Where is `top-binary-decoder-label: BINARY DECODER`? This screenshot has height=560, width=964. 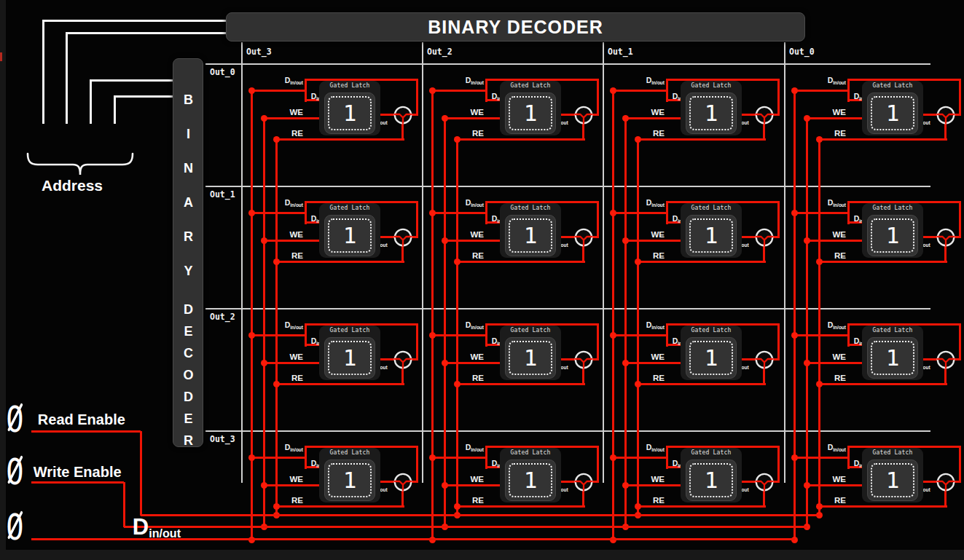 top-binary-decoder-label: BINARY DECODER is located at coordinates (515, 28).